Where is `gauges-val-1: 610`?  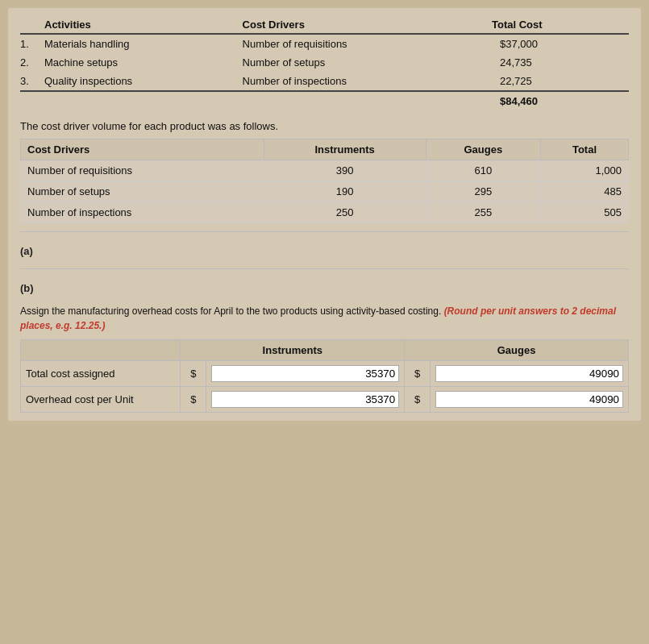
gauges-val-1: 610 is located at coordinates (483, 171).